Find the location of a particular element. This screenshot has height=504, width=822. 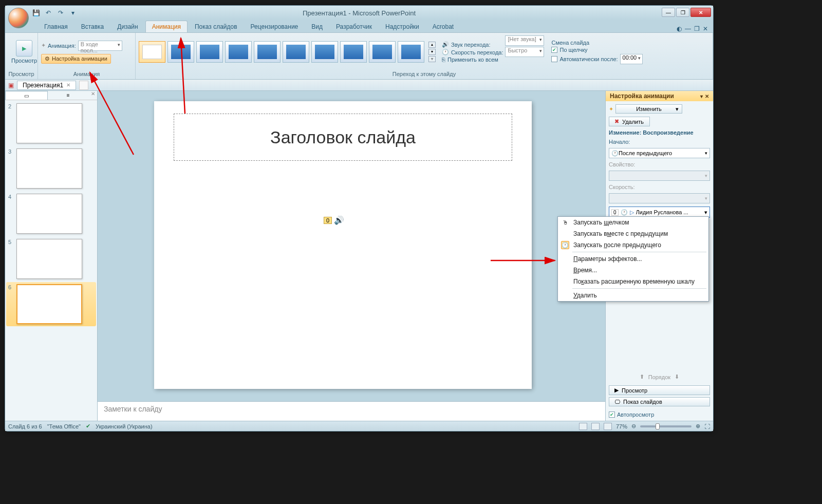

gallery-up-icon: ▴ is located at coordinates (432, 45).